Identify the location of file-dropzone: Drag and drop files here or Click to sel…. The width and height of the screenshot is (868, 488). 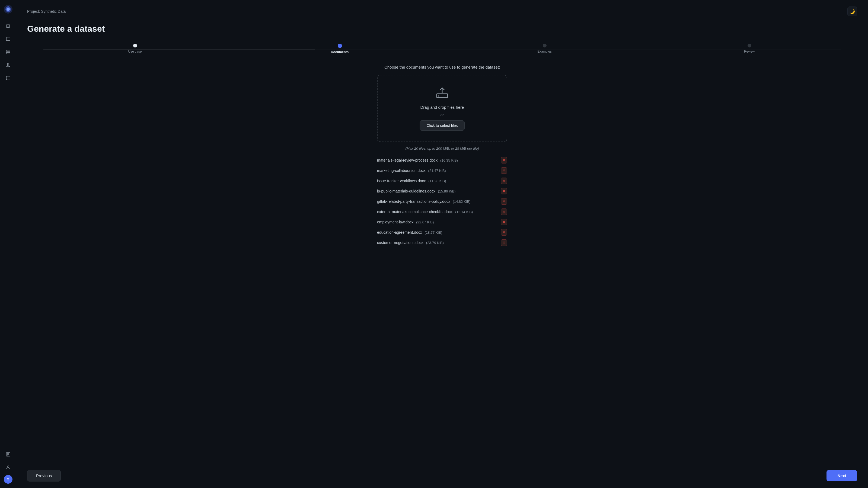
(442, 108).